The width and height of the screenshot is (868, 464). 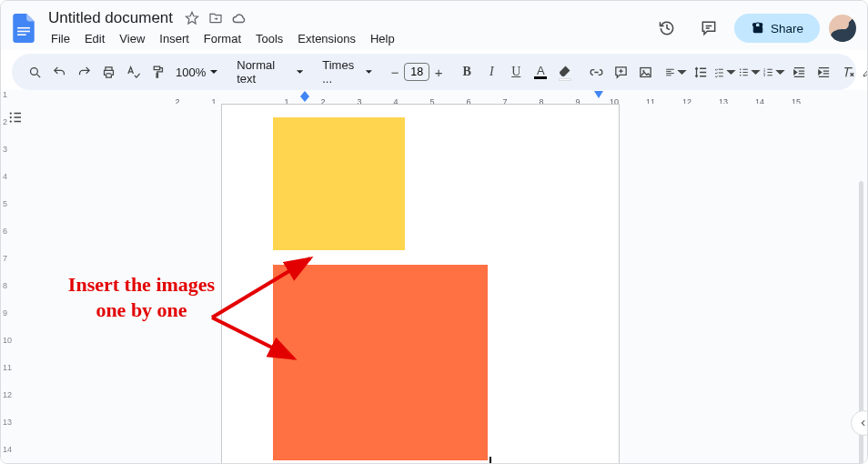 I want to click on decrease-font-icon: −, so click(x=395, y=72).